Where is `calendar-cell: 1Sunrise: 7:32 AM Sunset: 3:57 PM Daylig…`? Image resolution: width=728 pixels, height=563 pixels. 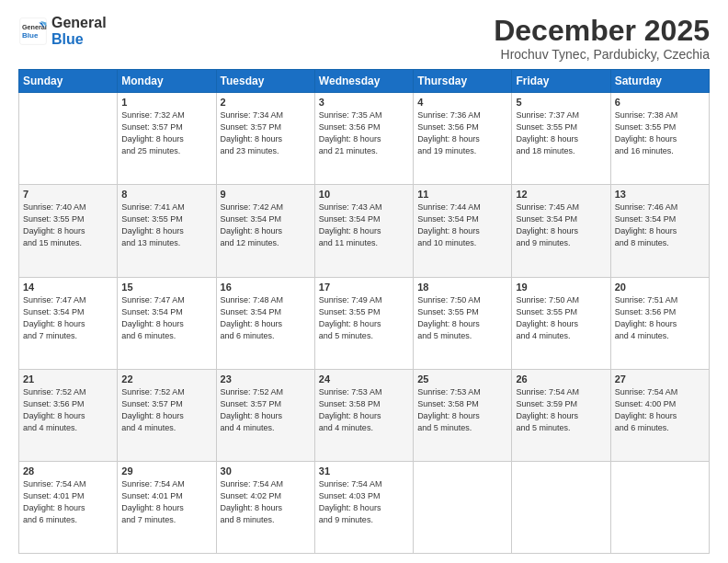 calendar-cell: 1Sunrise: 7:32 AM Sunset: 3:57 PM Daylig… is located at coordinates (167, 139).